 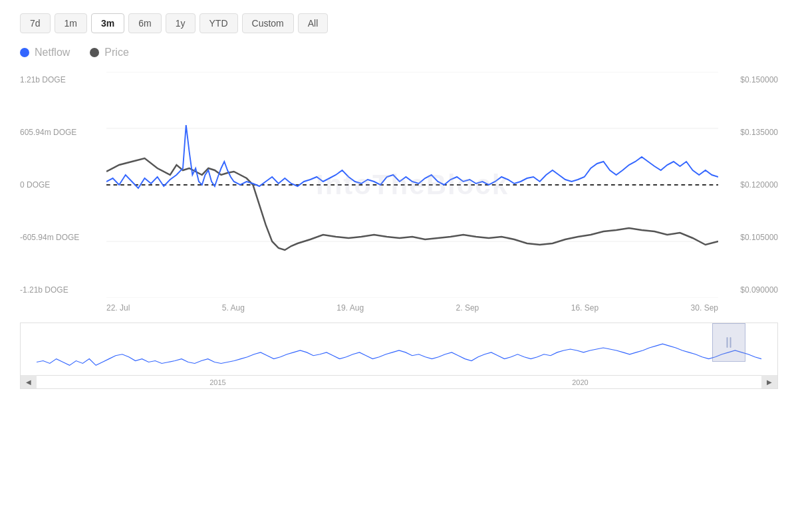 What do you see at coordinates (729, 342) in the screenshot?
I see `scroll-grip` at bounding box center [729, 342].